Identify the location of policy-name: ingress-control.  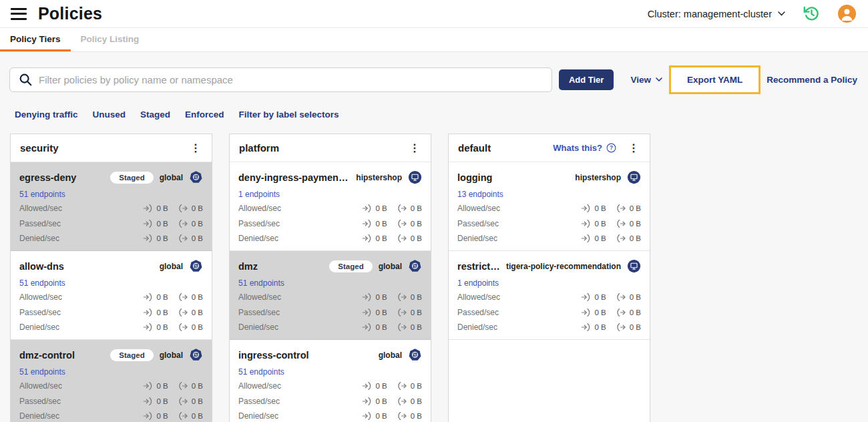
(306, 355).